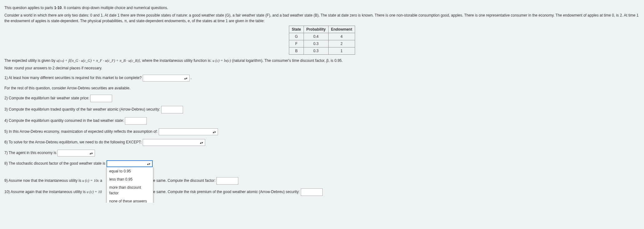 This screenshot has height=229, width=644. I want to click on table-row: B 0.3 1, so click(322, 51).